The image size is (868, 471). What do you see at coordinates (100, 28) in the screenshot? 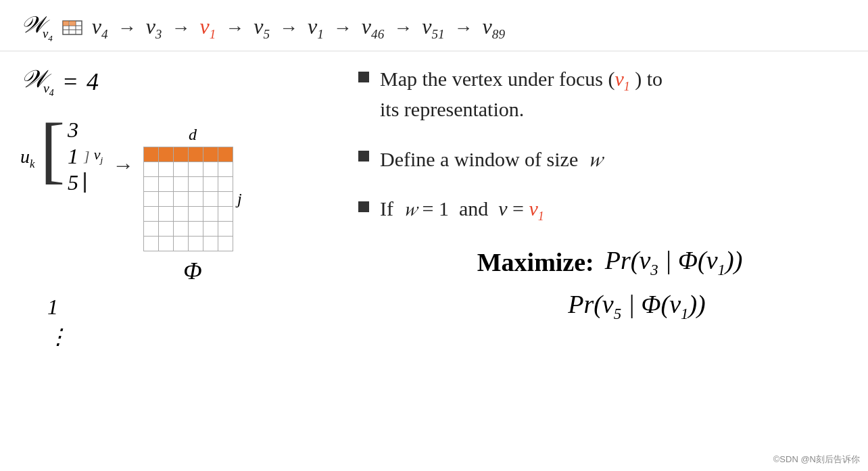
I see `node-v4: v4` at bounding box center [100, 28].